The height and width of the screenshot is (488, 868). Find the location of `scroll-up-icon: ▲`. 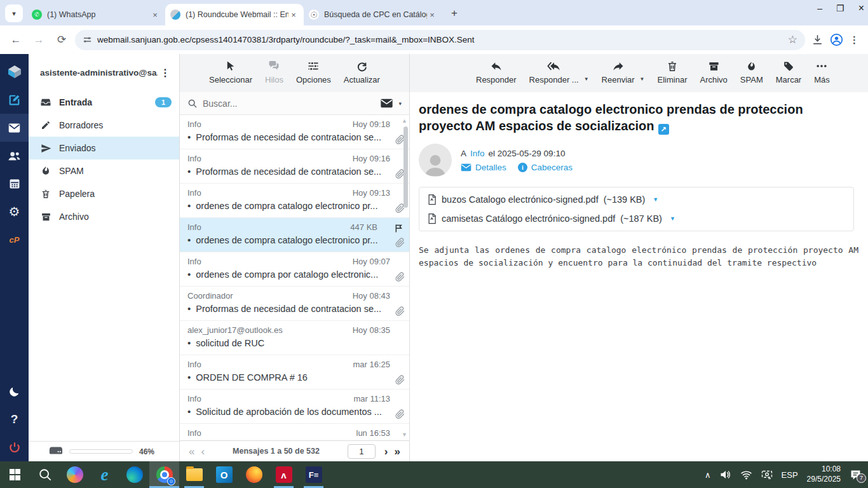

scroll-up-icon: ▲ is located at coordinates (404, 121).